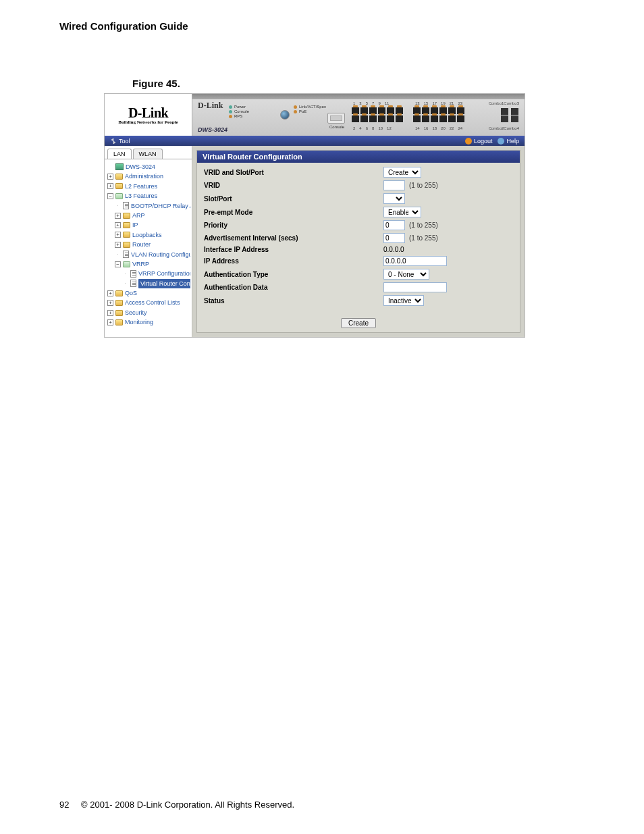 The height and width of the screenshot is (834, 644). I want to click on copyright: © 2001- 2008 D-Link Corporation. All Rig…, so click(188, 805).